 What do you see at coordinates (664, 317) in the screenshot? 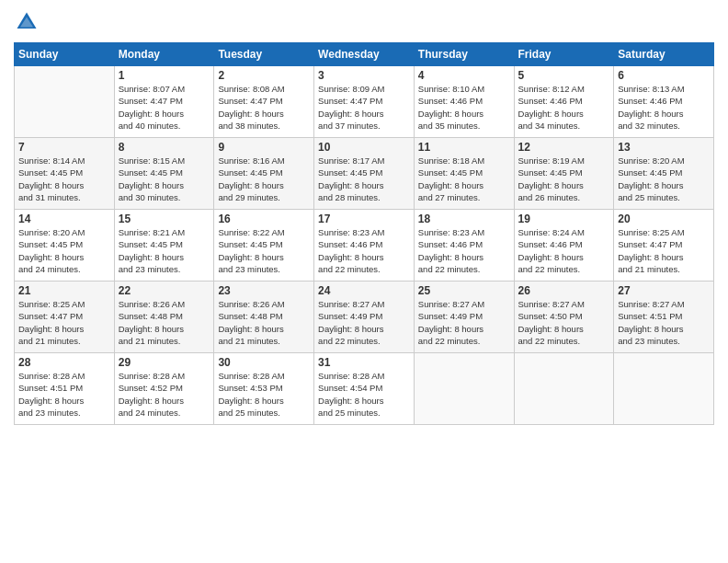
I see `calendar-cell: 27Sunrise: 8:27 AM Sunset: 4:51 PM Dayli…` at bounding box center [664, 317].